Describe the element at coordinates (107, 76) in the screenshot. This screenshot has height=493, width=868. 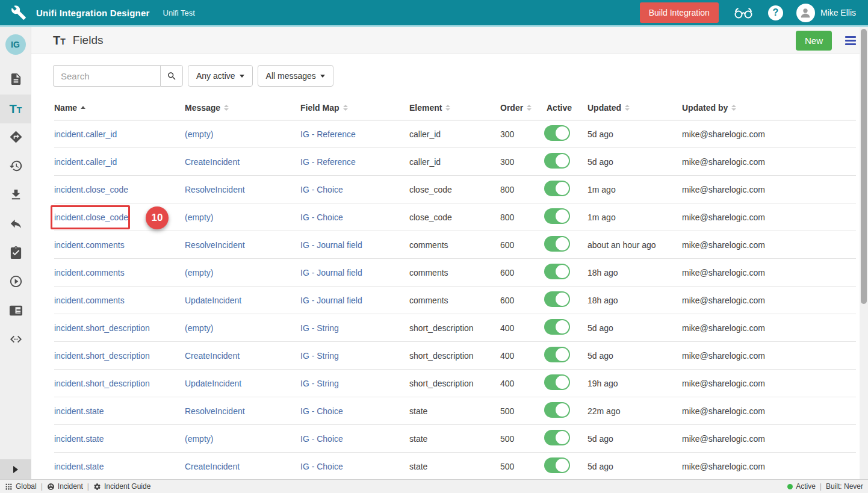
I see `search-input` at that location.